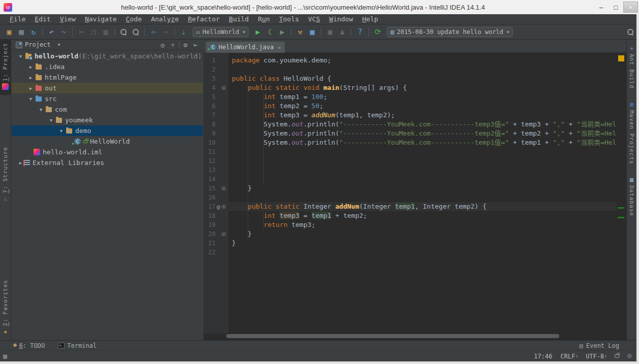 The width and height of the screenshot is (639, 364). I want to click on forward-icon: ⇨, so click(166, 32).